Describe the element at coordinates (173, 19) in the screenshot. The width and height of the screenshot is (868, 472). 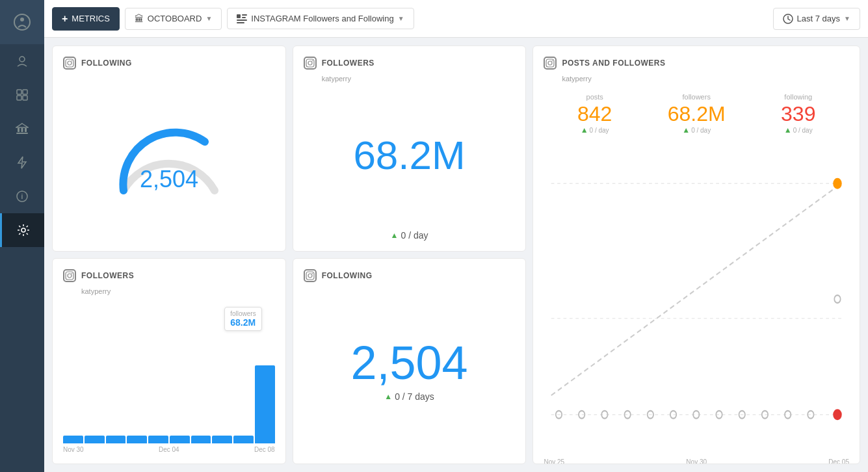
I see `octoboard-button: 🏛 OCTOBOARD ▼` at that location.